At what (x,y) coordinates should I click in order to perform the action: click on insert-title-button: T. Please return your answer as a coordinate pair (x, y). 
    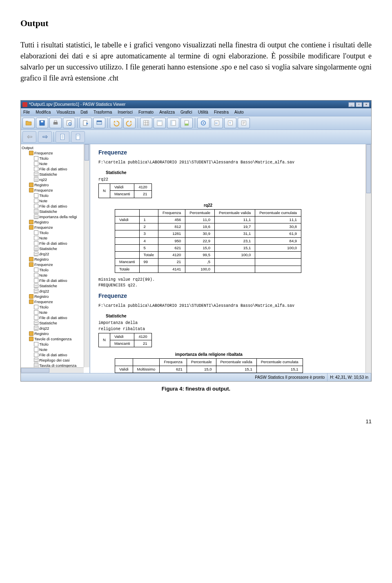
    Looking at the image, I should click on (230, 123).